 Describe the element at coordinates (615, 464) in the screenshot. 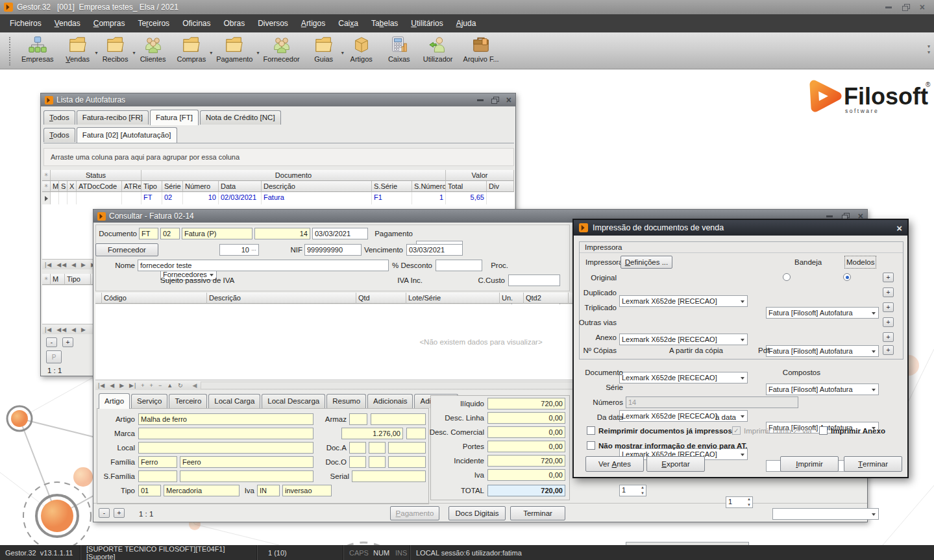

I see `ver-antes-button: Ver Antes` at that location.